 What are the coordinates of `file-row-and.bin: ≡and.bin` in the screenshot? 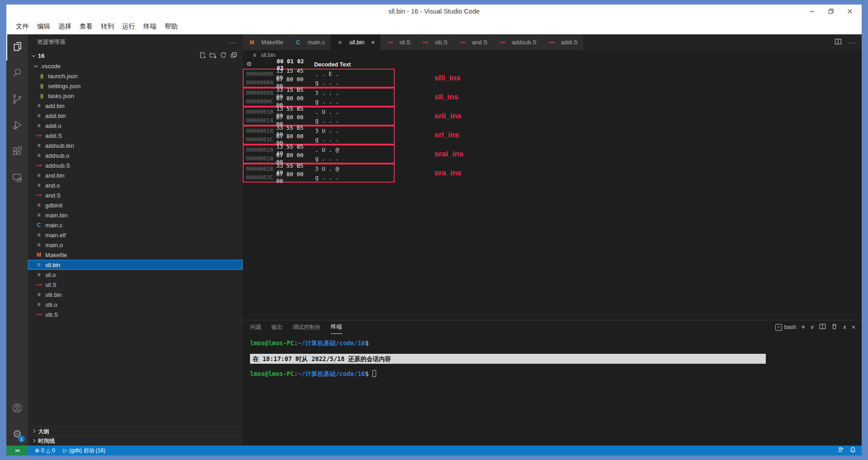 It's located at (136, 175).